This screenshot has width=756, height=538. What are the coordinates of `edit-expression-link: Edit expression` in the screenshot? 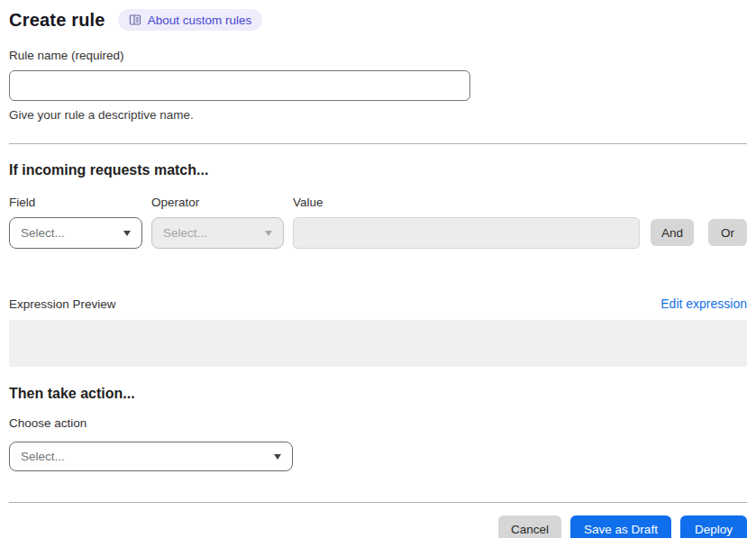 It's located at (704, 304).